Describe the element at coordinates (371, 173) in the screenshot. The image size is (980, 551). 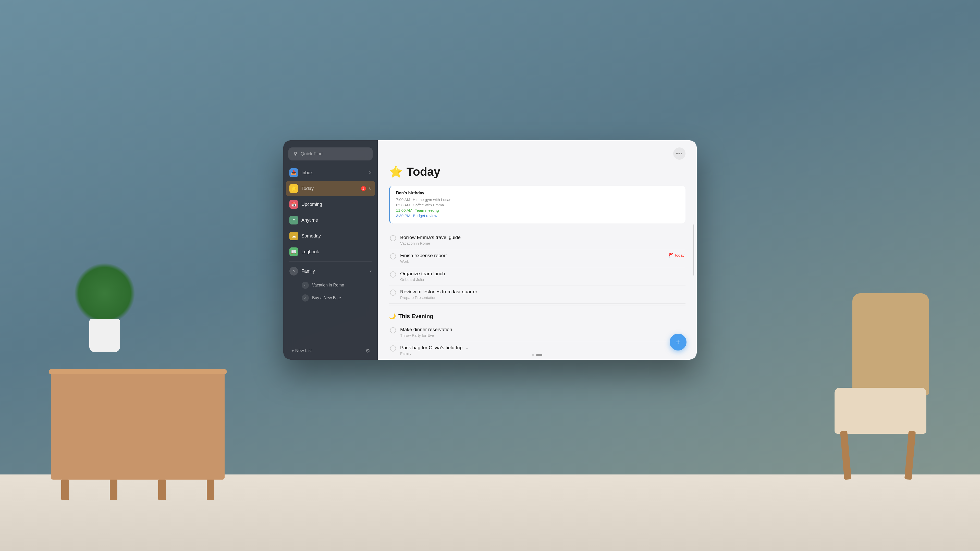
I see `inbox-count: 3` at that location.